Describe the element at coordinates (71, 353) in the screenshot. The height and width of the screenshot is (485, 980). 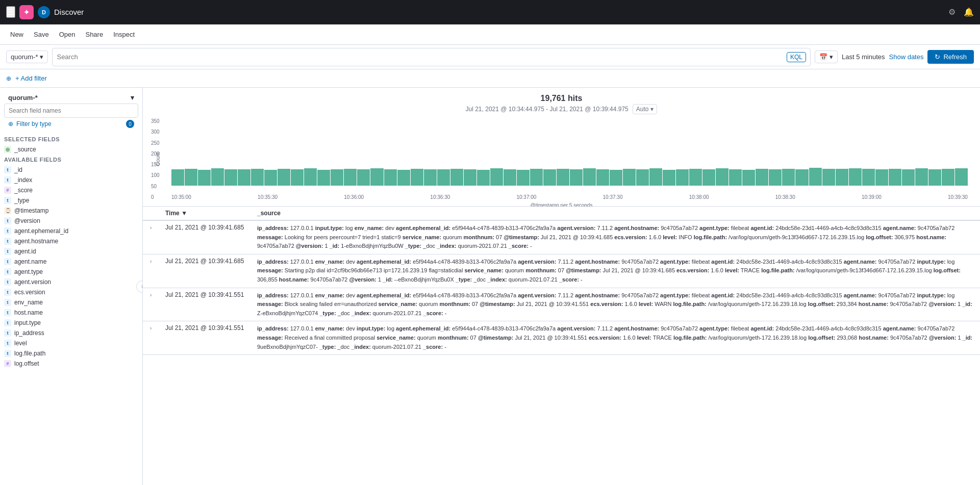
I see `field-item-log-file-path: t log.file.path` at that location.